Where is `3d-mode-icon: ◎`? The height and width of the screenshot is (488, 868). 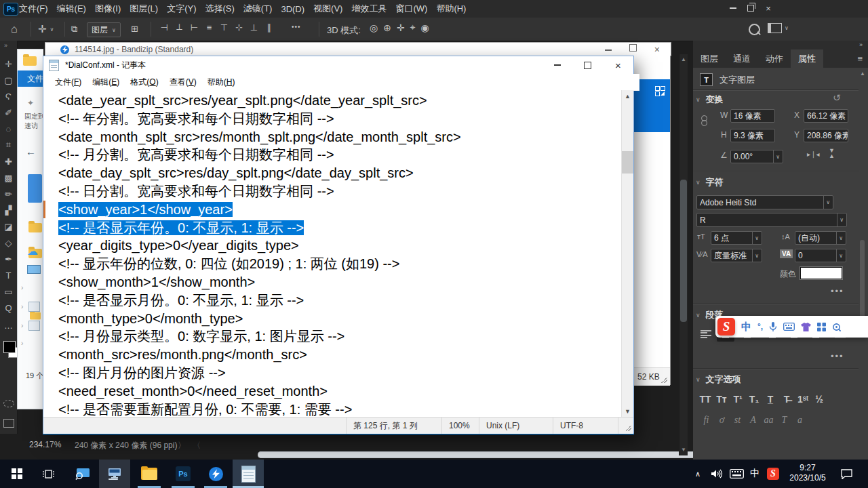 3d-mode-icon: ◎ is located at coordinates (374, 28).